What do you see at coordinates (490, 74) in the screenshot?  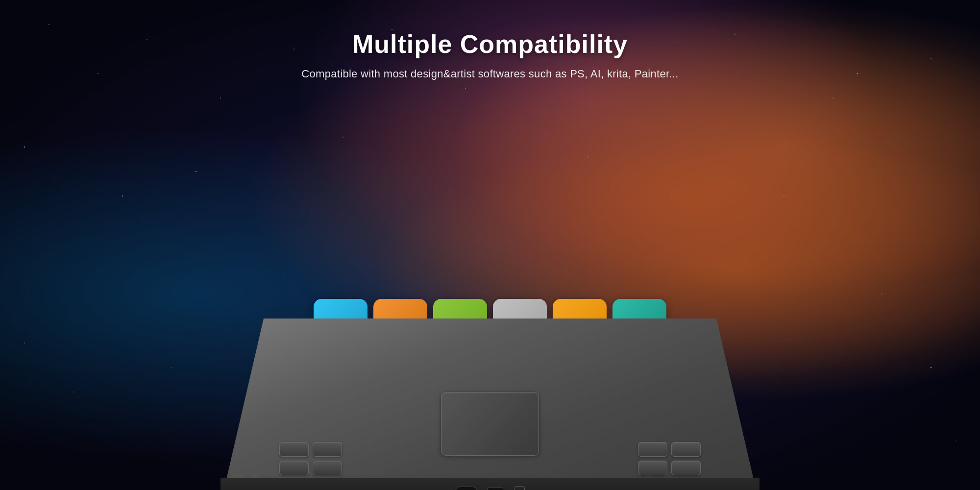 I see `page-subtitle: Compatible with most design&artist softw…` at bounding box center [490, 74].